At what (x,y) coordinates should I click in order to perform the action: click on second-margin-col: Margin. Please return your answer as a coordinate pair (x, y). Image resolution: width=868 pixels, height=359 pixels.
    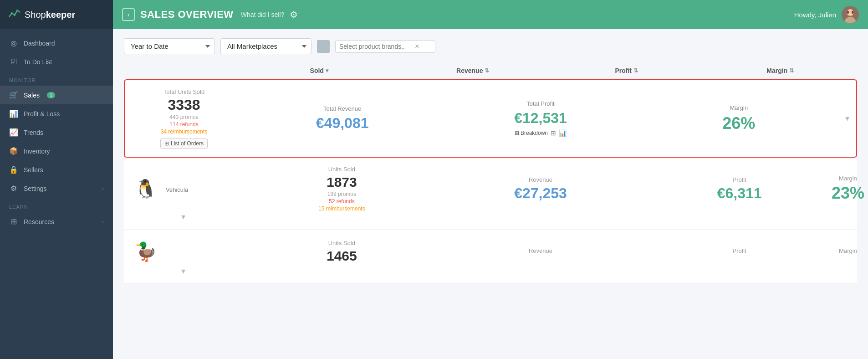
    Looking at the image, I should click on (848, 251).